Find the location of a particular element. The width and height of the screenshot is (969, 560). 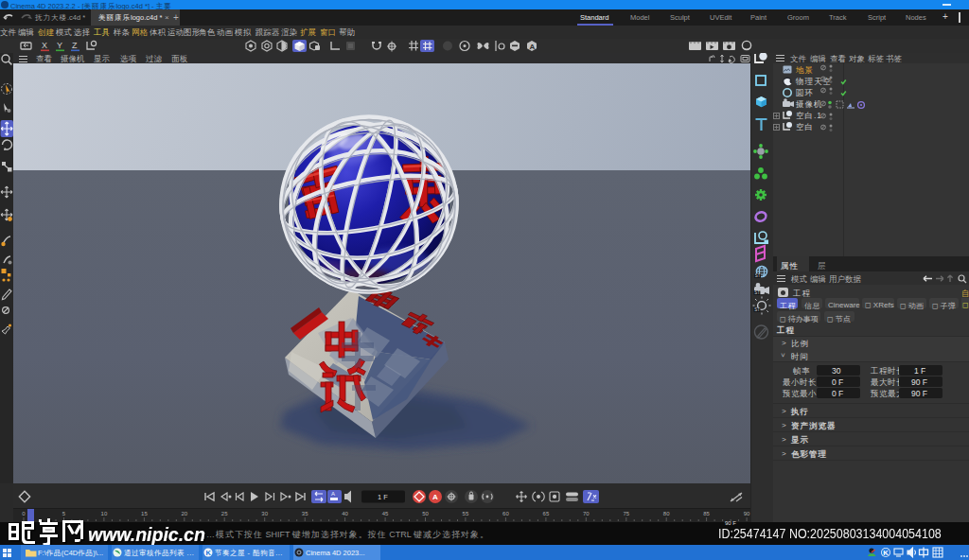

svg-text: 55 is located at coordinates (466, 514).